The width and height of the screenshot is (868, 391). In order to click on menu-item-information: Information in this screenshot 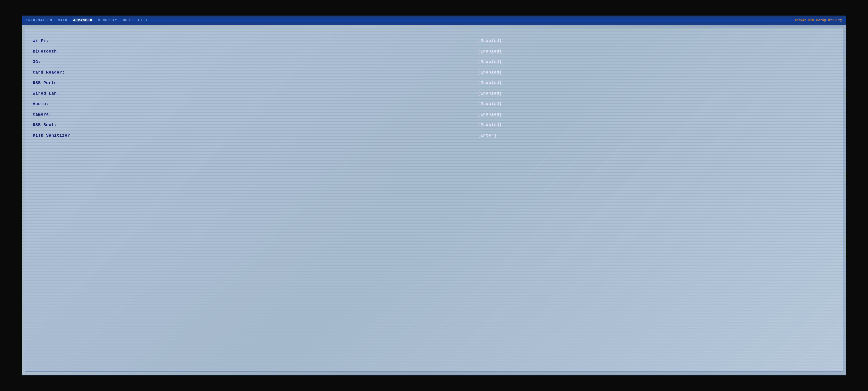, I will do `click(39, 20)`.